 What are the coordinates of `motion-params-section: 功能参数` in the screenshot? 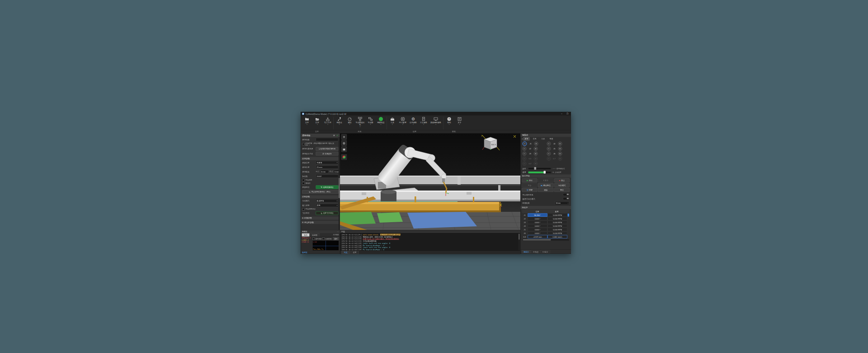 It's located at (321, 196).